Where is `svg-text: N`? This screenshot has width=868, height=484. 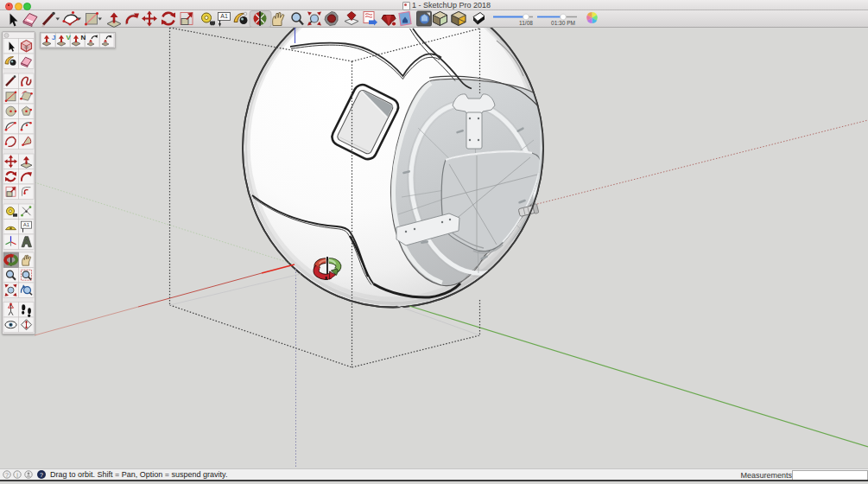 svg-text: N is located at coordinates (84, 38).